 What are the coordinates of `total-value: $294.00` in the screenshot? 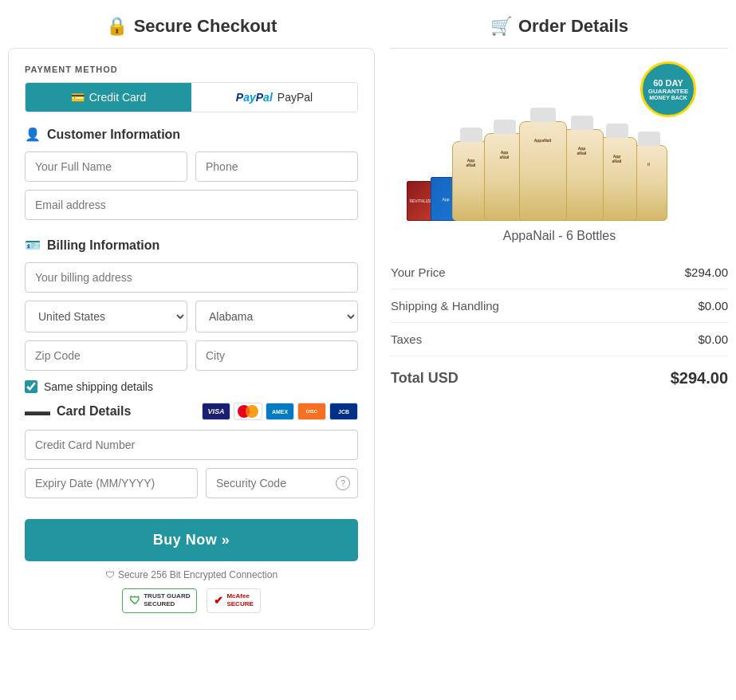 It's located at (699, 378).